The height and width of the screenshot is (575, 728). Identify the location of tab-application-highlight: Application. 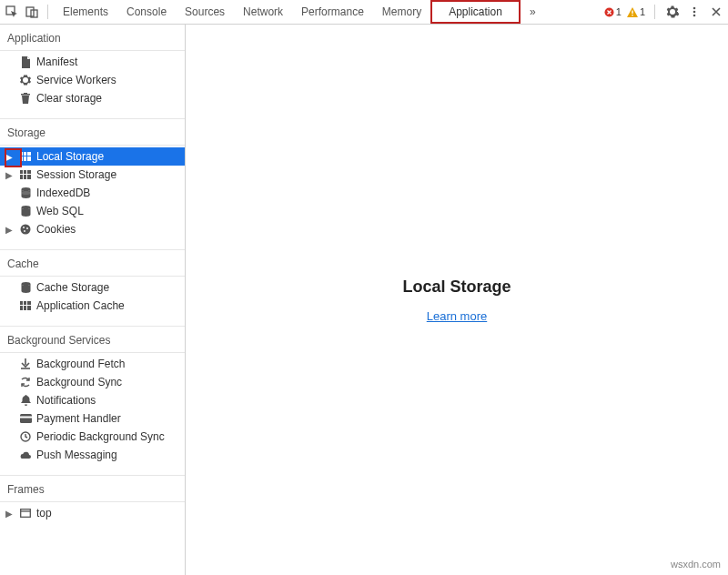
(475, 12).